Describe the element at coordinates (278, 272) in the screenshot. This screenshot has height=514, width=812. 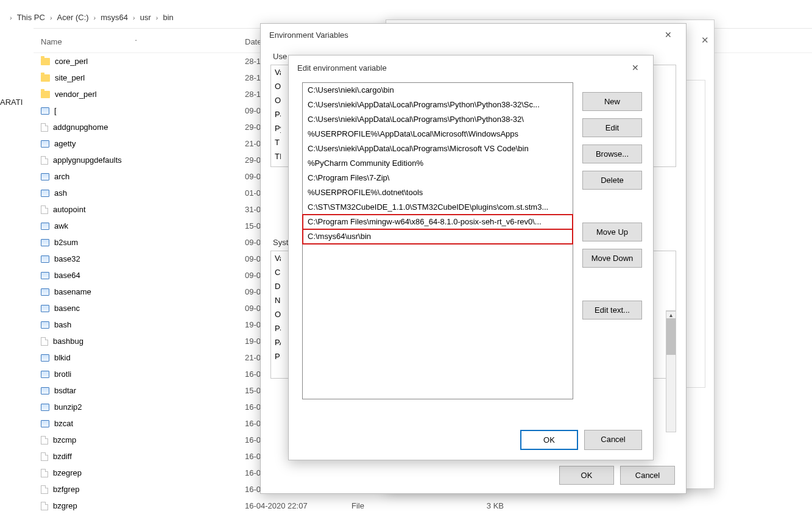
I see `var-name-fragment: C` at that location.